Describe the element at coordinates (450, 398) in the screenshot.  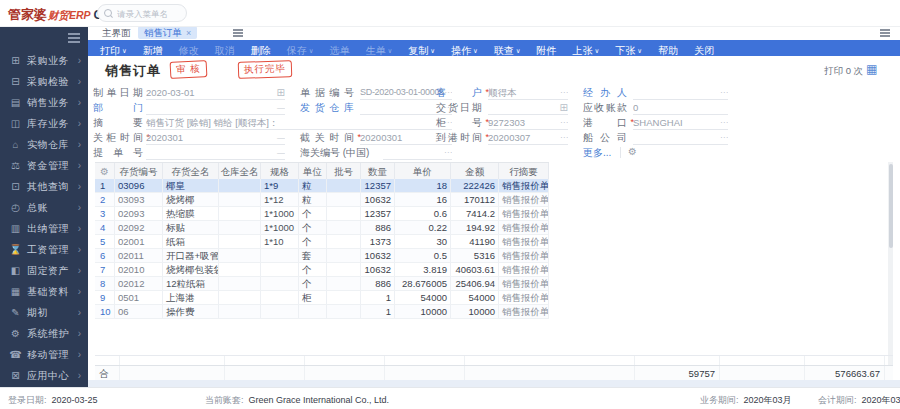
I see `statusbar: 登录日期:2020-03-25 当前账套:Green Grace Interna…` at that location.